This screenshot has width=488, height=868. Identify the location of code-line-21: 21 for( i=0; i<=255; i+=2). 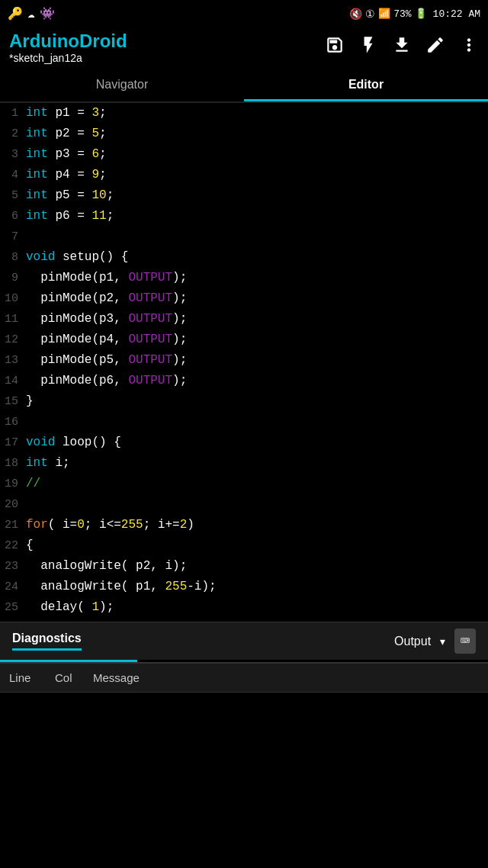
(244, 525).